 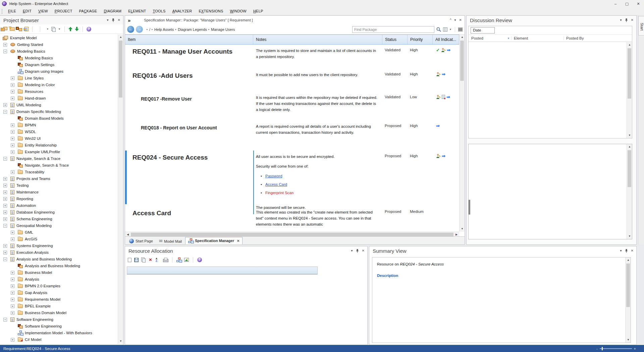 I want to click on arrow-down-icon, so click(x=77, y=29).